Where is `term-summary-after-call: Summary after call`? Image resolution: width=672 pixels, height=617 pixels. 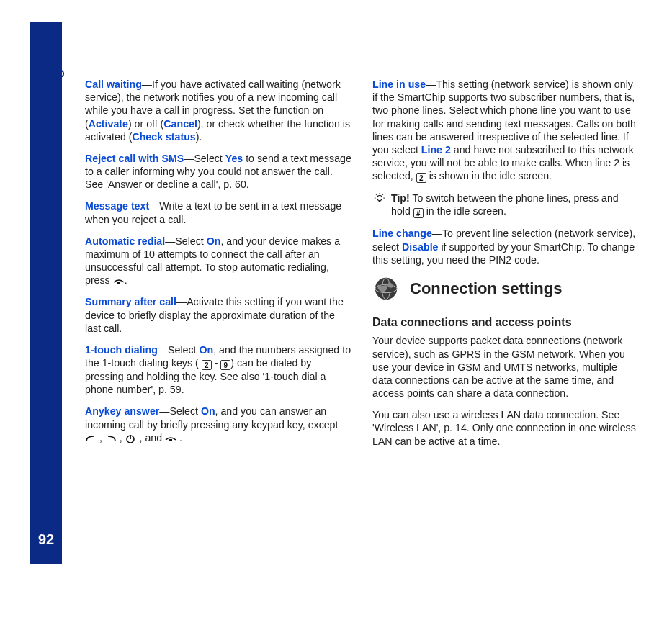
term-summary-after-call: Summary after call is located at coordinates (131, 302).